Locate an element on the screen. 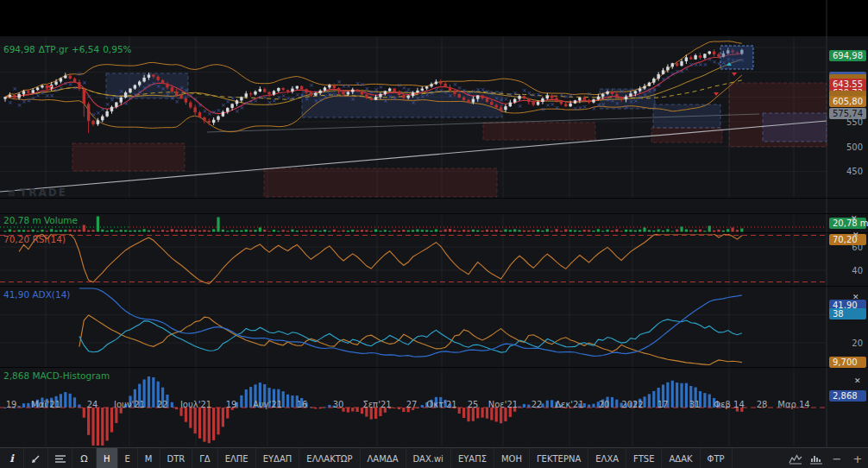 This screenshot has height=468, width=868. time-axis-tick: 20 is located at coordinates (604, 404).